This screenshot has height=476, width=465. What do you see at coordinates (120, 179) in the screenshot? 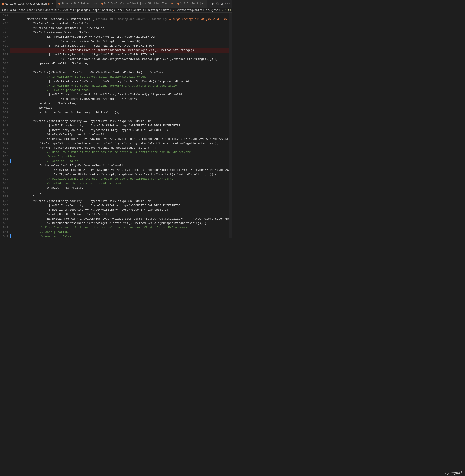
I see `line-content: // Disallow submit if the user chooses t…` at bounding box center [120, 179].